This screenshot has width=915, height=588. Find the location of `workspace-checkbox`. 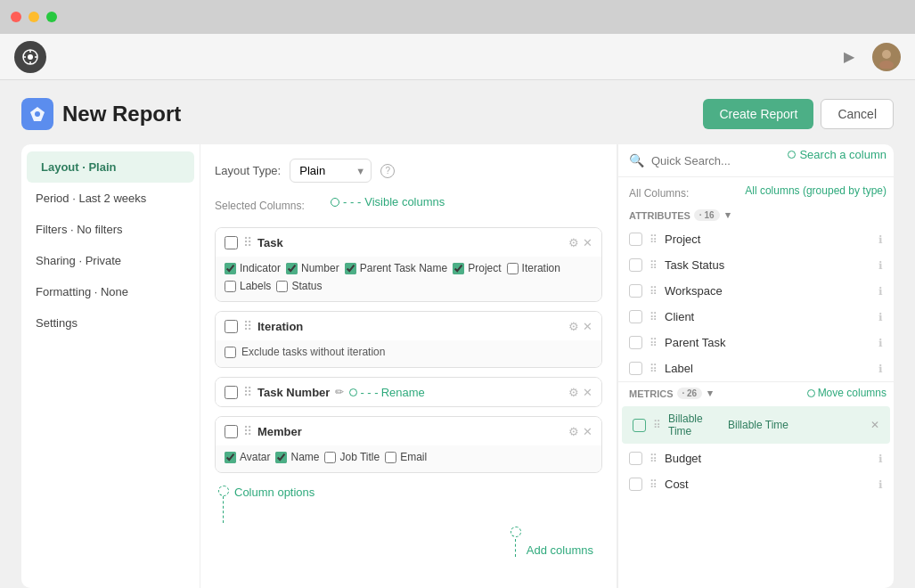

workspace-checkbox is located at coordinates (636, 290).